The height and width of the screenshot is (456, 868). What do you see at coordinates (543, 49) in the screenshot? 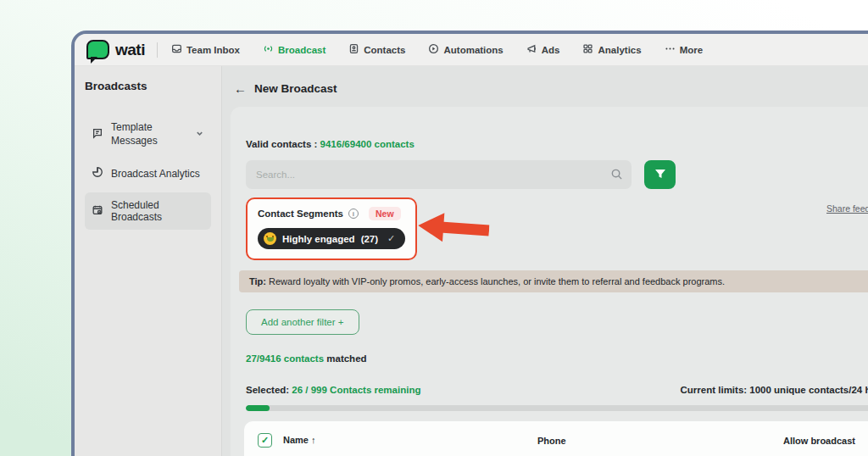
I see `nav-item-ads: Ads` at bounding box center [543, 49].